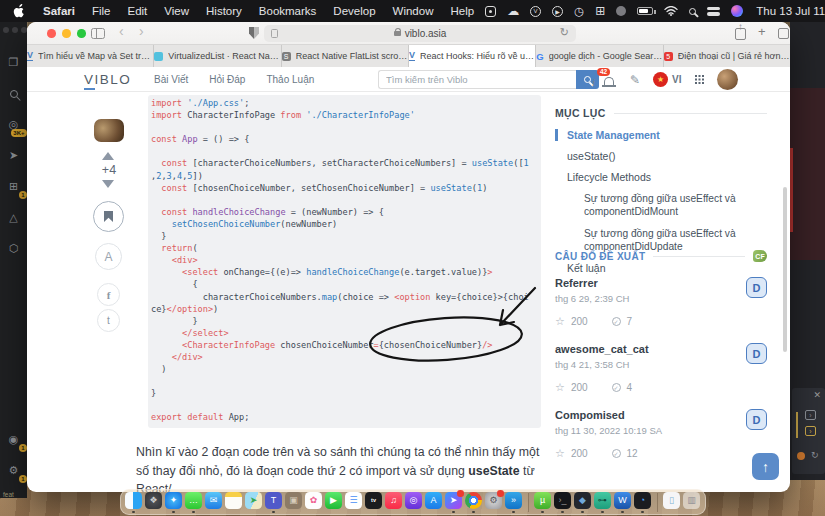  Describe the element at coordinates (692, 500) in the screenshot. I see `dock-trash-icon: ▥` at that location.